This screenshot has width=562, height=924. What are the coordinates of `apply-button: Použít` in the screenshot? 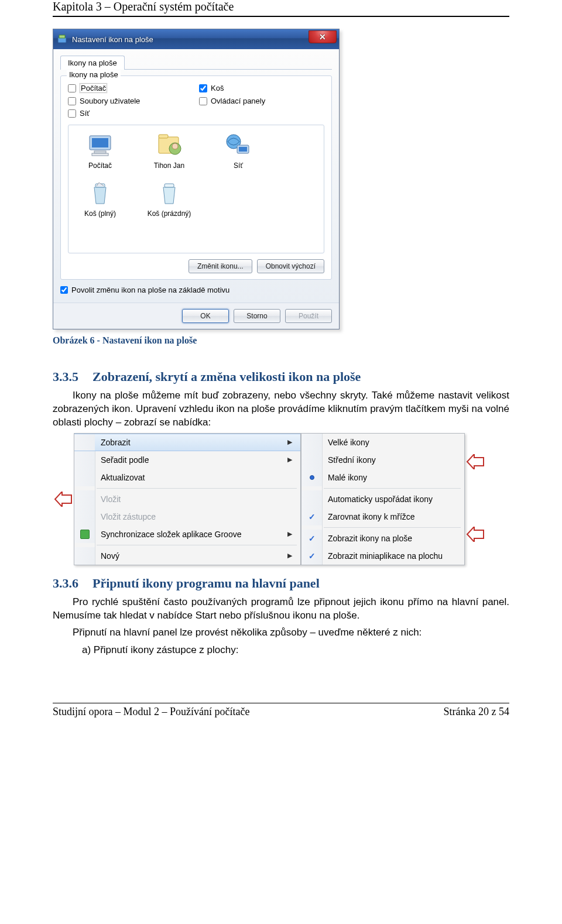 It's located at (309, 316).